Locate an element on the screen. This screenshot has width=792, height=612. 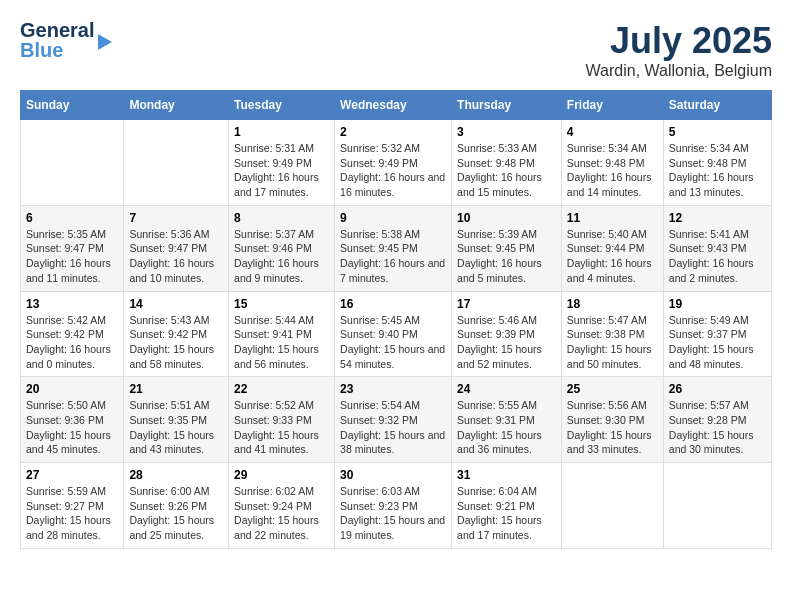
calendar-cell: 20Sunrise: 5:50 AM Sunset: 9:36 PM Dayli… is located at coordinates (72, 420).